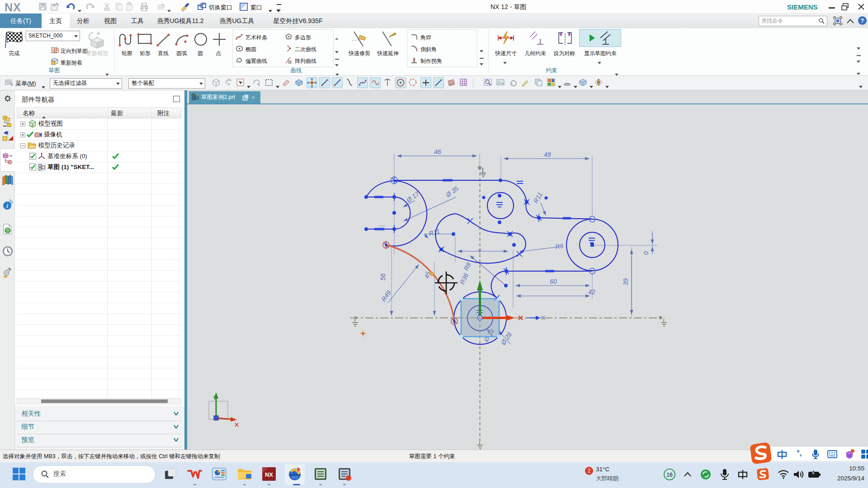 The height and width of the screenshot is (488, 868). Describe the element at coordinates (646, 253) in the screenshot. I see `svg-text: 0` at that location.